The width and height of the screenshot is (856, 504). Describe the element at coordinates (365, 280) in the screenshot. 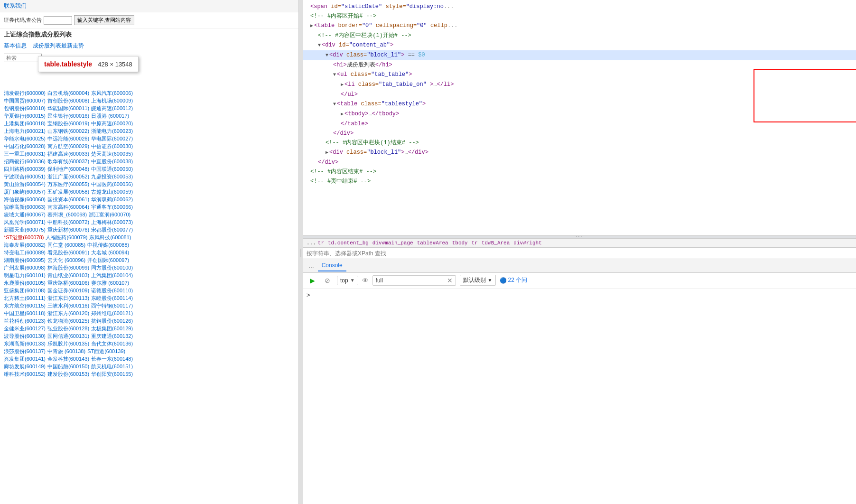

I see `eye-icon: 👁` at that location.